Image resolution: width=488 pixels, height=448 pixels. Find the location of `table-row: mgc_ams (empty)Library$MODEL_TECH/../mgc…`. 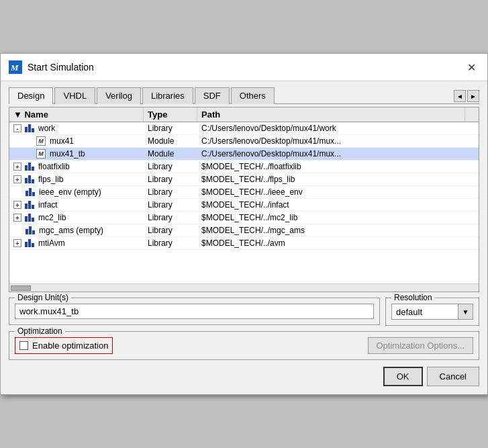

table-row: mgc_ams (empty)Library$MODEL_TECH/../mgc… is located at coordinates (244, 231).